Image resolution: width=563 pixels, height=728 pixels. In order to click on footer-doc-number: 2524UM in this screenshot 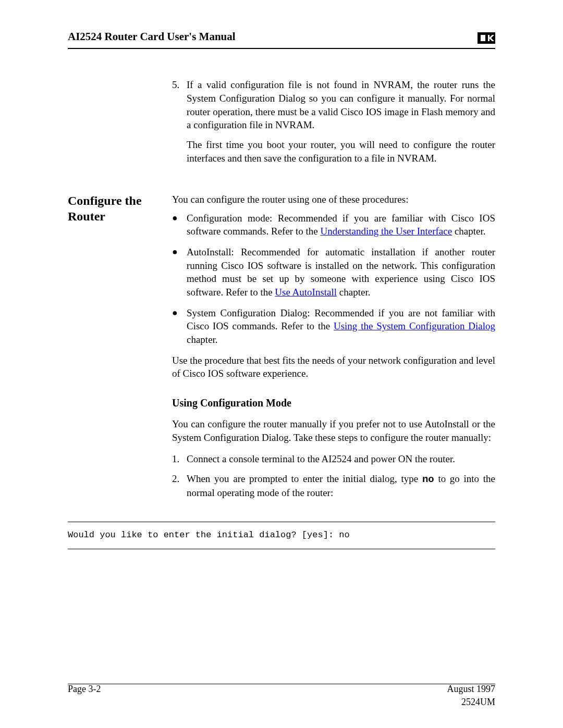, I will do `click(471, 702)`.